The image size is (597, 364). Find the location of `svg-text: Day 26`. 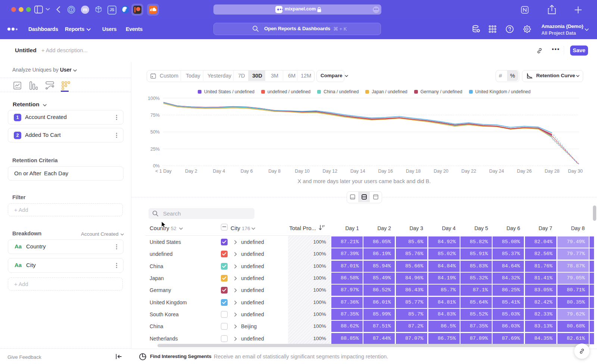

svg-text: Day 26 is located at coordinates (524, 171).